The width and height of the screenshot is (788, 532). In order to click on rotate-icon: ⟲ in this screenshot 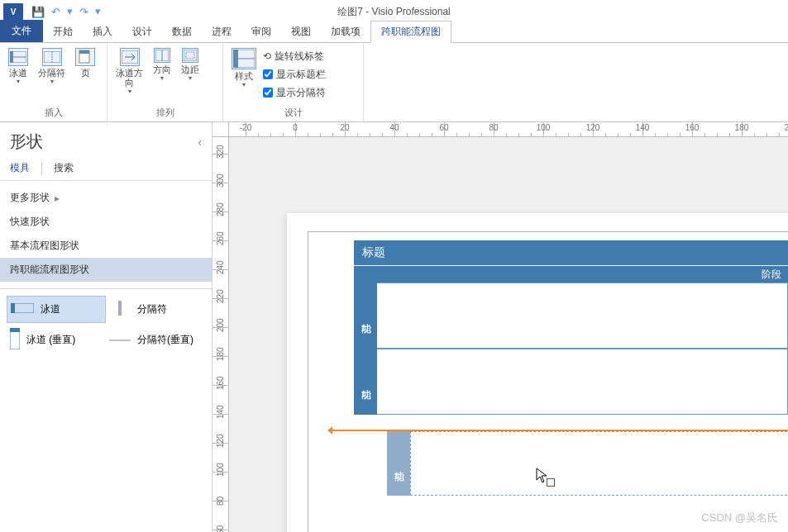, I will do `click(267, 56)`.